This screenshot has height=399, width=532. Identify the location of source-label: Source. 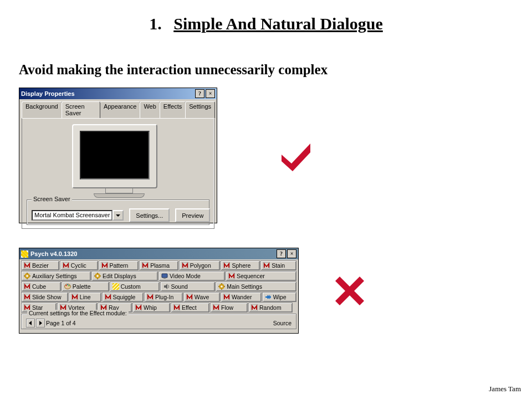
(283, 323).